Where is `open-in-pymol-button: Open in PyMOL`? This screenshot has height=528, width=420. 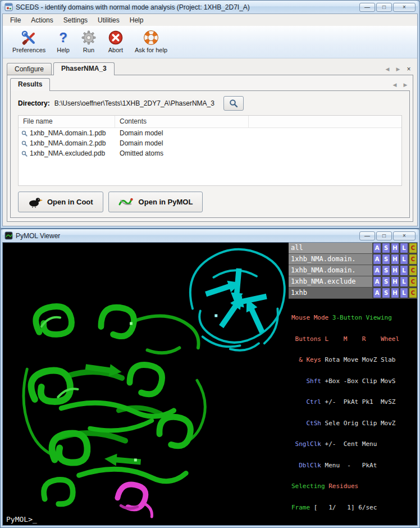
open-in-pymol-button: Open in PyMOL is located at coordinates (156, 202).